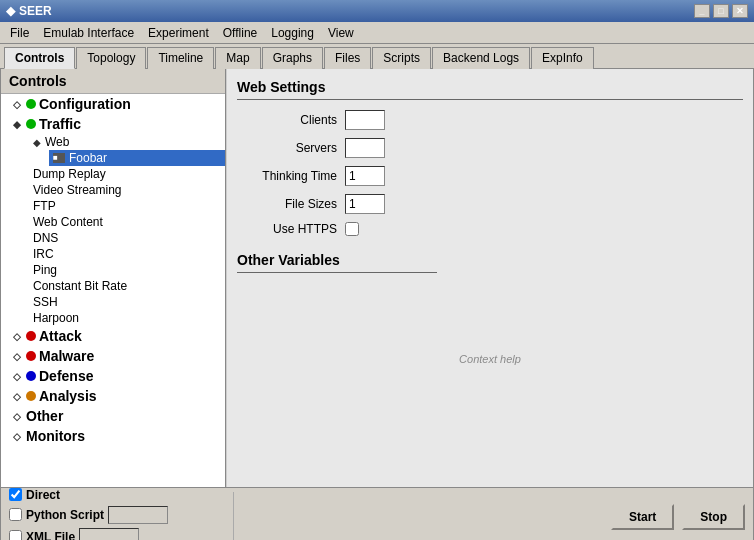 The height and width of the screenshot is (540, 754). I want to click on input-servers, so click(365, 148).